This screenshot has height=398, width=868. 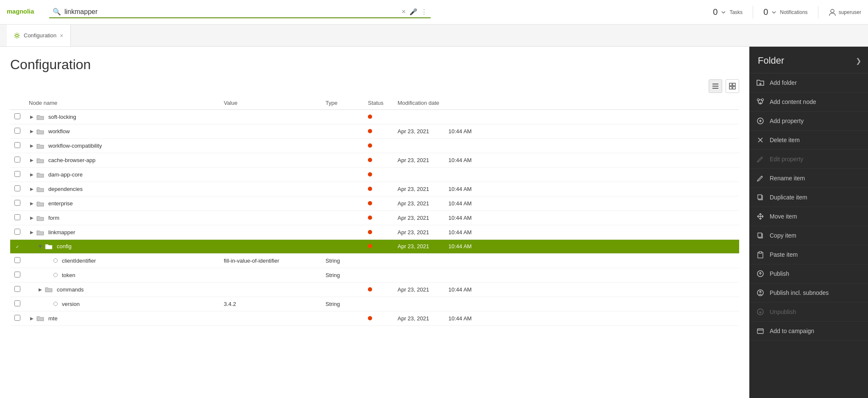 I want to click on grid-view-icon, so click(x=732, y=86).